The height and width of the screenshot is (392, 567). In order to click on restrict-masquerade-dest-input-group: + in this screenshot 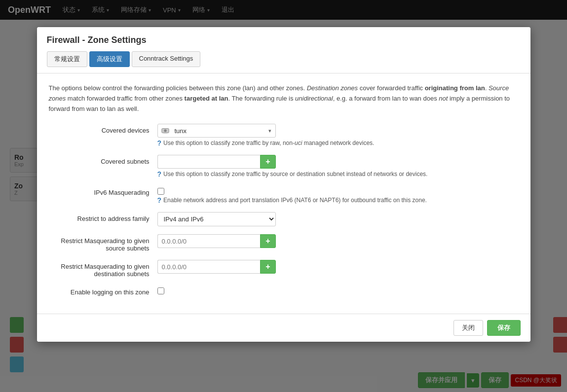, I will do `click(217, 267)`.